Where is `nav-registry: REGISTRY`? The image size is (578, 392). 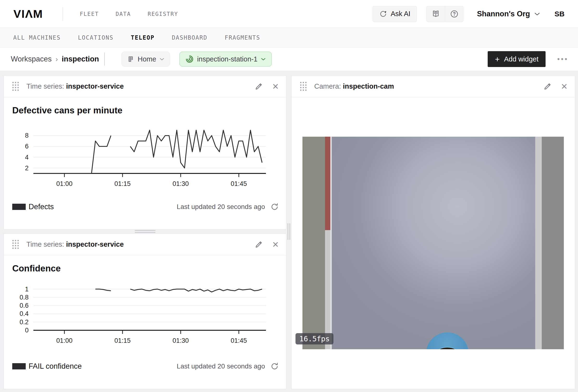
nav-registry: REGISTRY is located at coordinates (163, 14).